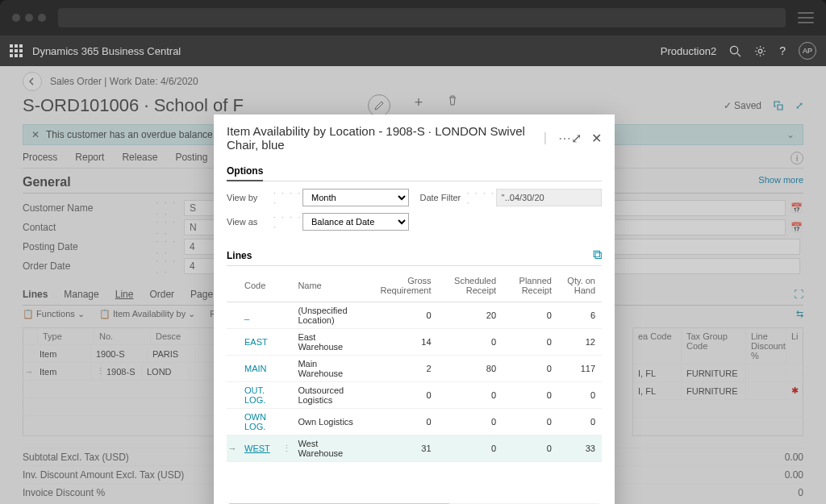 The height and width of the screenshot is (504, 826). Describe the element at coordinates (90, 158) in the screenshot. I see `toolbar-report: Report` at that location.